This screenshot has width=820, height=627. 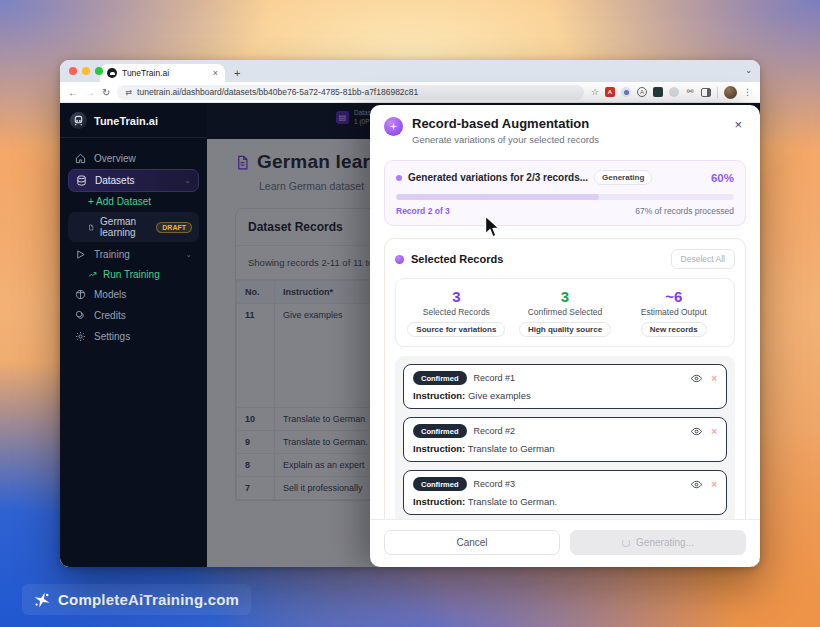 What do you see at coordinates (134, 227) in the screenshot?
I see `sidebar-item-german-learning: German learning DRAFT` at bounding box center [134, 227].